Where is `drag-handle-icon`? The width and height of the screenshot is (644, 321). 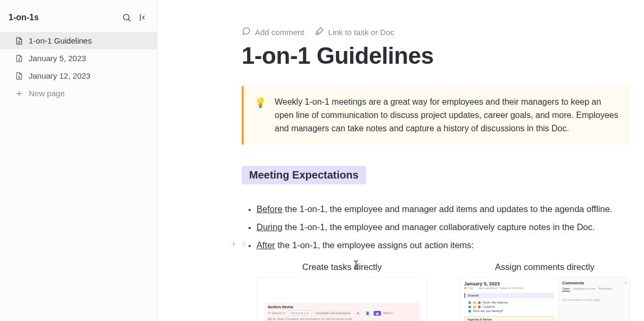
drag-handle-icon is located at coordinates (244, 245).